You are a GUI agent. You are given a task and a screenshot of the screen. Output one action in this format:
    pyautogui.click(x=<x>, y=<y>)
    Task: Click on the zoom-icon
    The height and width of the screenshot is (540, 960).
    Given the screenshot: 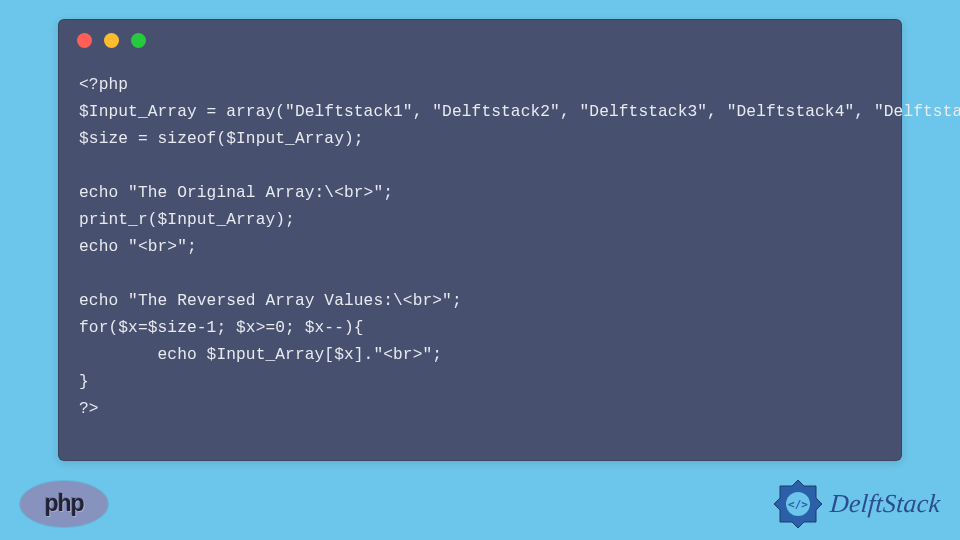 What is the action you would take?
    pyautogui.click(x=138, y=40)
    